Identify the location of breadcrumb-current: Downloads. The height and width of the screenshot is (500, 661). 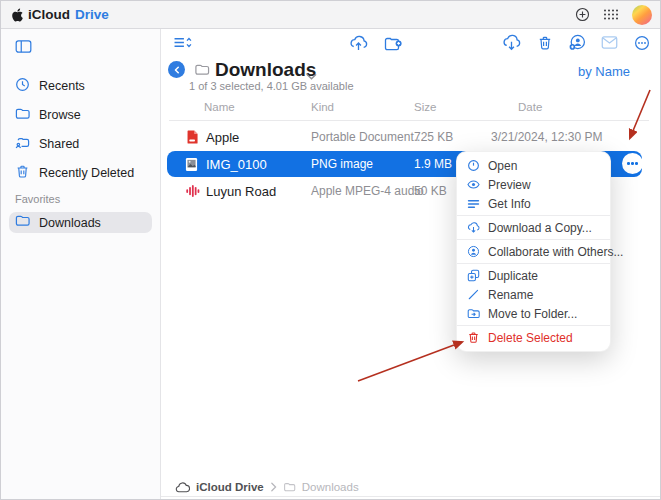
(330, 487).